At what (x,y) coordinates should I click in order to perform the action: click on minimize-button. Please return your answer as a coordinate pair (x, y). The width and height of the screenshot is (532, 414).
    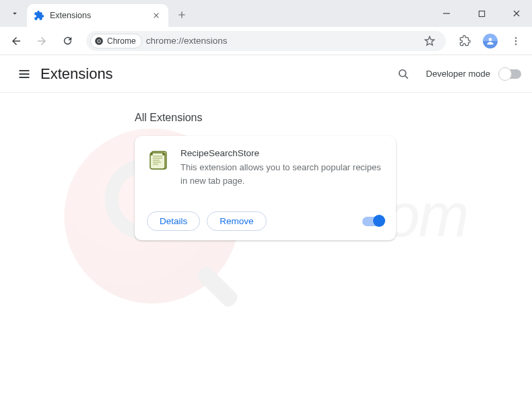
    Looking at the image, I should click on (446, 13).